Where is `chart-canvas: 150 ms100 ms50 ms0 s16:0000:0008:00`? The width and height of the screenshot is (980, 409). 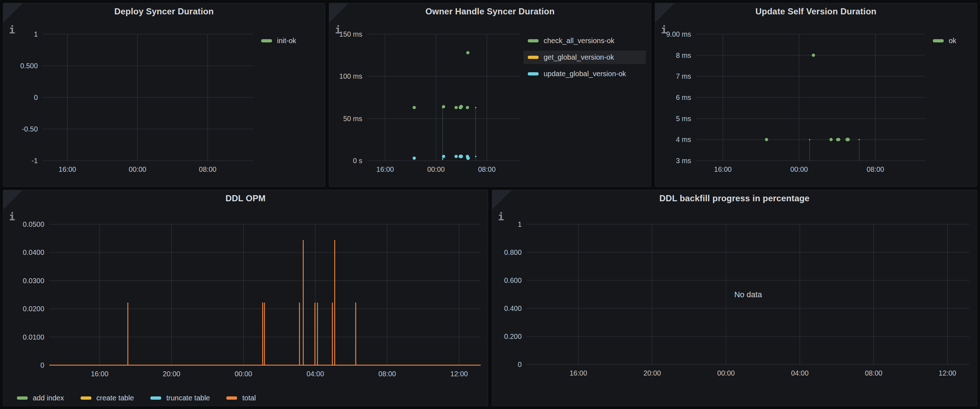 chart-canvas: 150 ms100 ms50 ms0 s16:0000:0008:00 is located at coordinates (428, 101).